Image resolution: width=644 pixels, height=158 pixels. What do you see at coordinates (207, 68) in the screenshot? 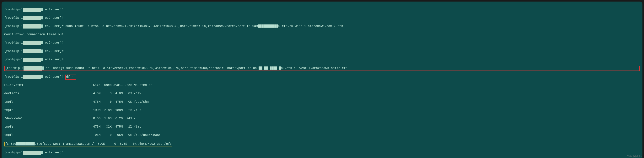
I see `mount-command-2: sudo mount -t nfs4 -o nfsvers=4.1,rsize=…` at bounding box center [207, 68].